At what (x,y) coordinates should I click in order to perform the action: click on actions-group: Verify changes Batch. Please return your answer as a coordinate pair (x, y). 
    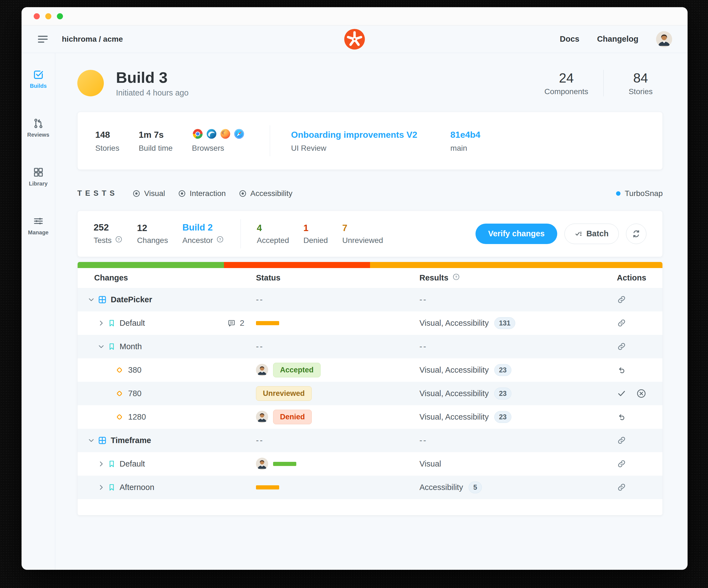
    Looking at the image, I should click on (561, 234).